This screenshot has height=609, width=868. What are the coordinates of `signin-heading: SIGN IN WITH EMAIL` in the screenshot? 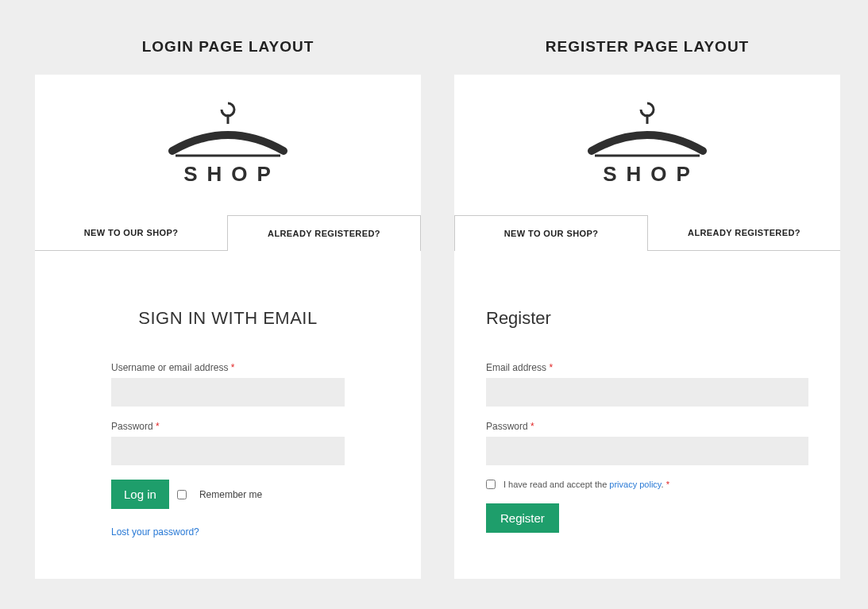 It's located at (228, 318).